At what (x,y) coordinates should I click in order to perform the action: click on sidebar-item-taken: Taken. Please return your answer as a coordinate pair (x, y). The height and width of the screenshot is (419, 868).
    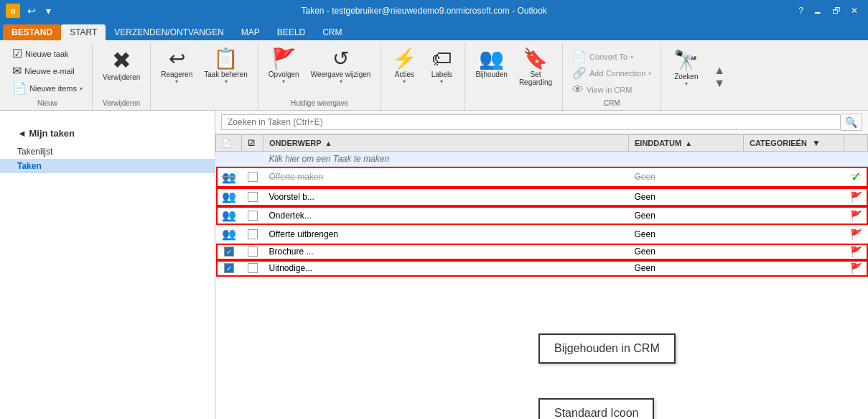
    Looking at the image, I should click on (108, 166).